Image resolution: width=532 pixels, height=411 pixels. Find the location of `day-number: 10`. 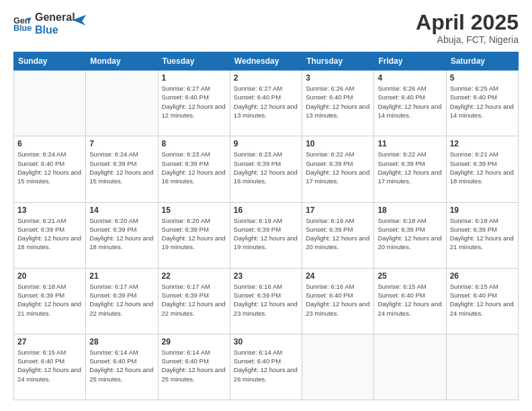

day-number: 10 is located at coordinates (338, 144).